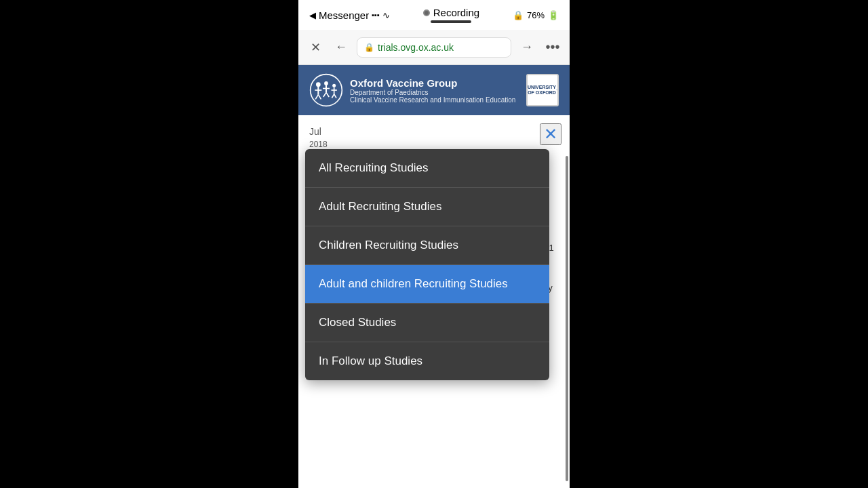 The image size is (868, 488). Describe the element at coordinates (427, 245) in the screenshot. I see `dropdown-item-children-recruiting: Children Recruiting Studies` at that location.